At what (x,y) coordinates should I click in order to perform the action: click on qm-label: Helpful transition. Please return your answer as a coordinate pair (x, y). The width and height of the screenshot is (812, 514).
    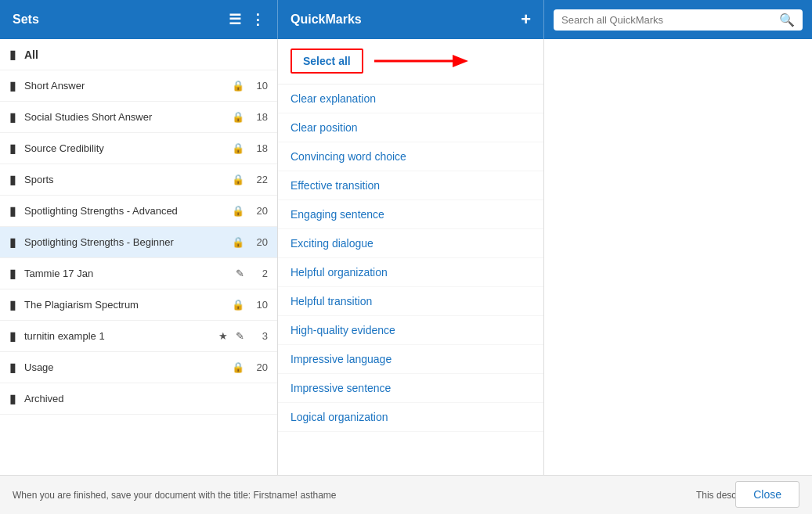
    Looking at the image, I should click on (331, 301).